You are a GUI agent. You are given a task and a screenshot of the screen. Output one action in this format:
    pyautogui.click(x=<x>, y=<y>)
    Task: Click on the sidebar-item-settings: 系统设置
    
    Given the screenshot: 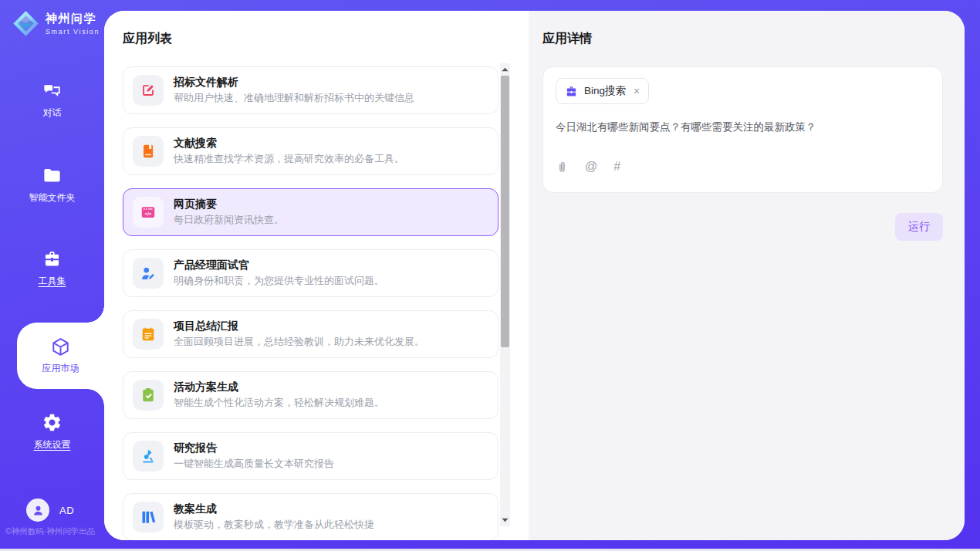 What is the action you would take?
    pyautogui.click(x=52, y=432)
    